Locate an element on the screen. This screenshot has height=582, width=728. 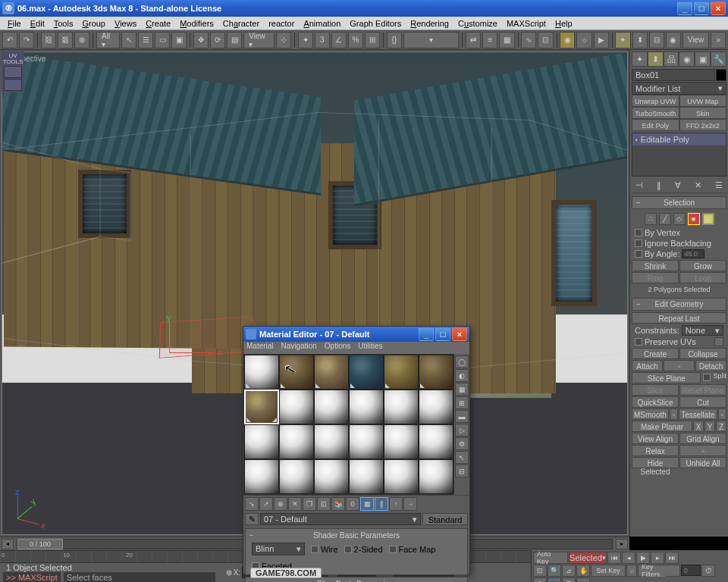
stack-editable-poly: Editable Poly is located at coordinates (679, 139).